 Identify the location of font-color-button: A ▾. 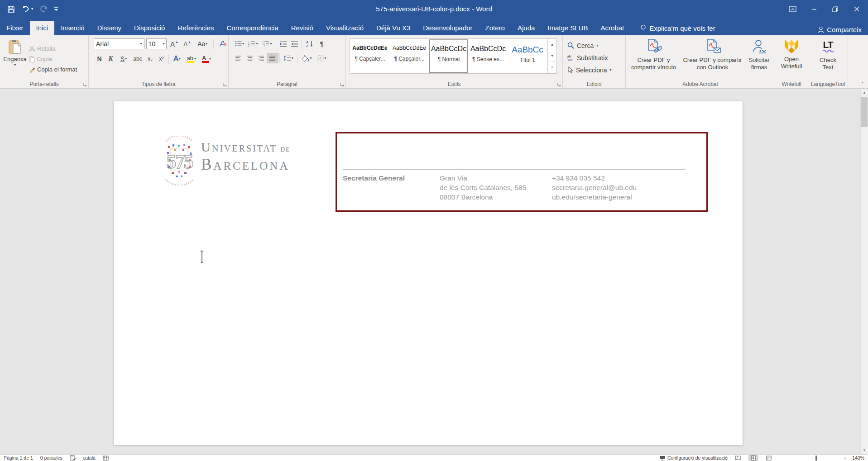
(206, 59).